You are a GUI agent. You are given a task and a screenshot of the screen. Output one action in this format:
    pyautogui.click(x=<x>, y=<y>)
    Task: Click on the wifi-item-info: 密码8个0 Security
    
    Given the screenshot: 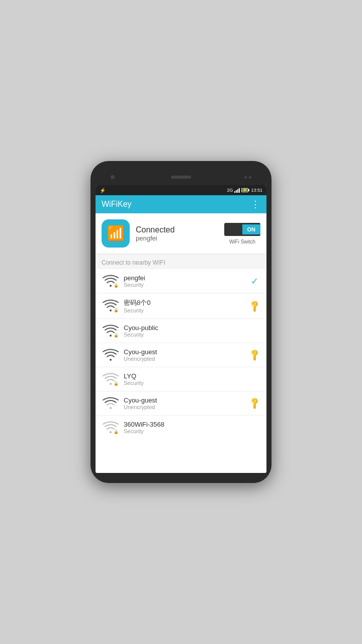 What is the action you would take?
    pyautogui.click(x=184, y=306)
    